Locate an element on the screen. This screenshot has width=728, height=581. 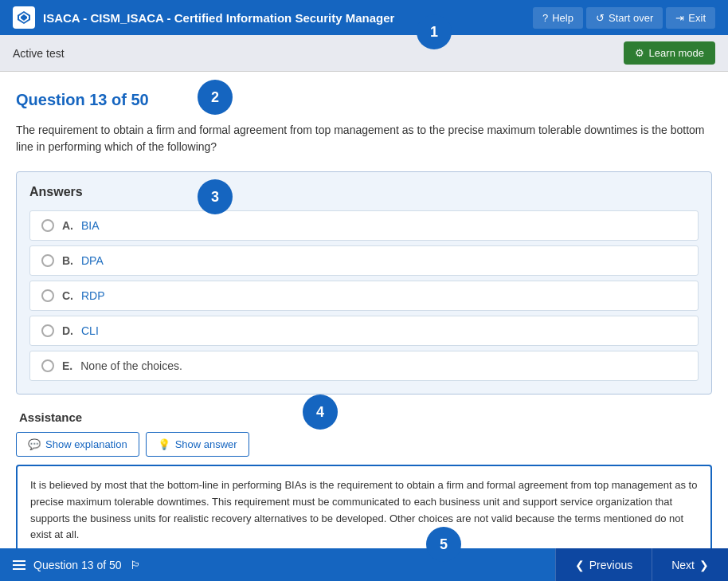
next-button: Next ❯ is located at coordinates (690, 564).